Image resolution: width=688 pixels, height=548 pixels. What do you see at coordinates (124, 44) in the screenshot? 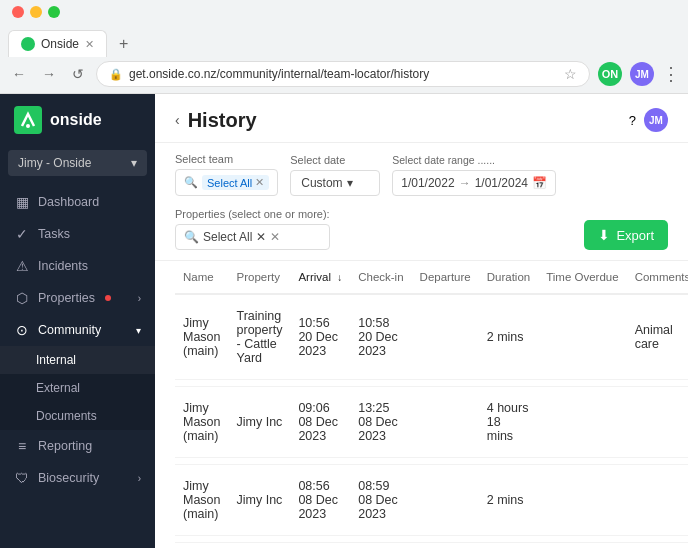
I see `new-tab-button: +` at bounding box center [124, 44].